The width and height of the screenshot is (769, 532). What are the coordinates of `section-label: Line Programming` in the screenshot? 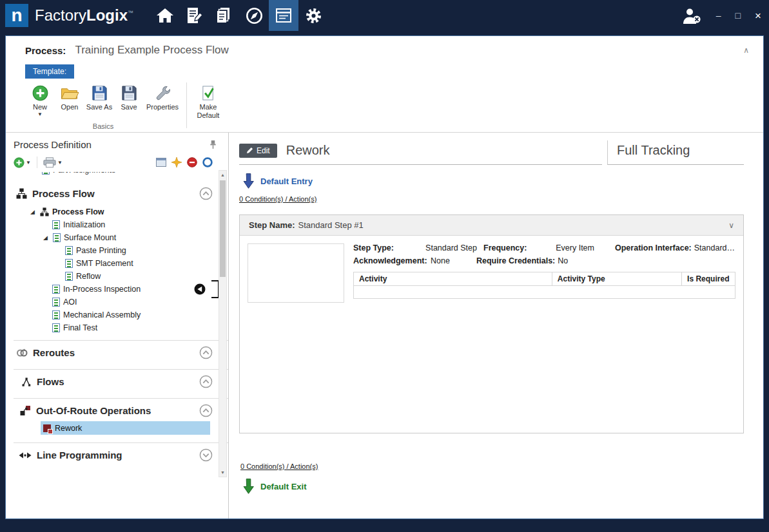 It's located at (80, 455).